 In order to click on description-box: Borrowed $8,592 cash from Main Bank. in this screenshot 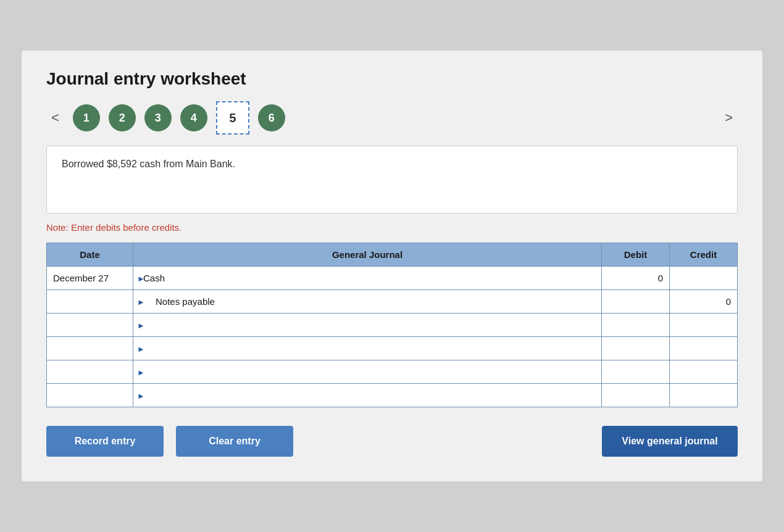, I will do `click(392, 180)`.